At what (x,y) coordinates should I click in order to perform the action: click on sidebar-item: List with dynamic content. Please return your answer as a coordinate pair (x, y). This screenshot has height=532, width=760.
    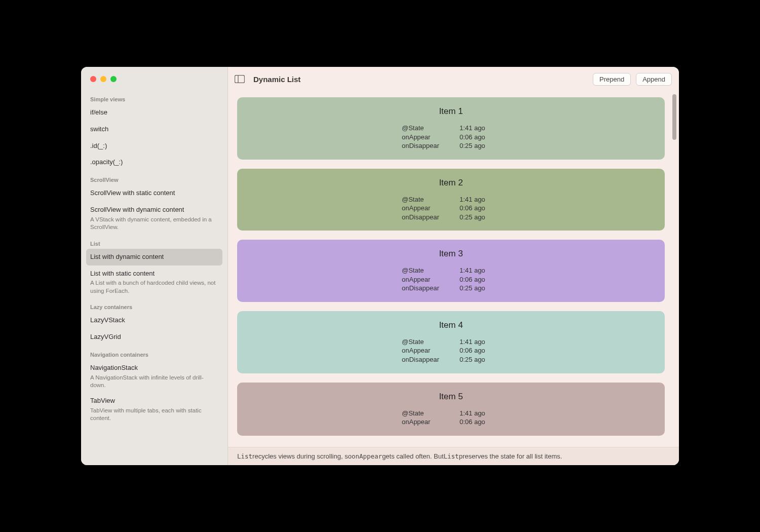
    Looking at the image, I should click on (154, 257).